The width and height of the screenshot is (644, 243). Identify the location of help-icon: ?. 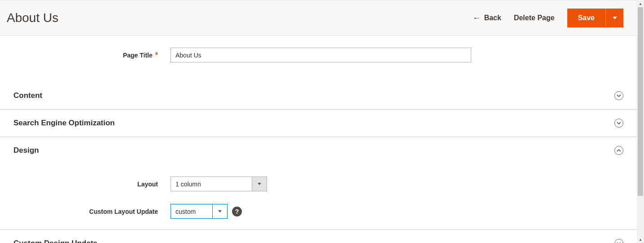
(237, 212).